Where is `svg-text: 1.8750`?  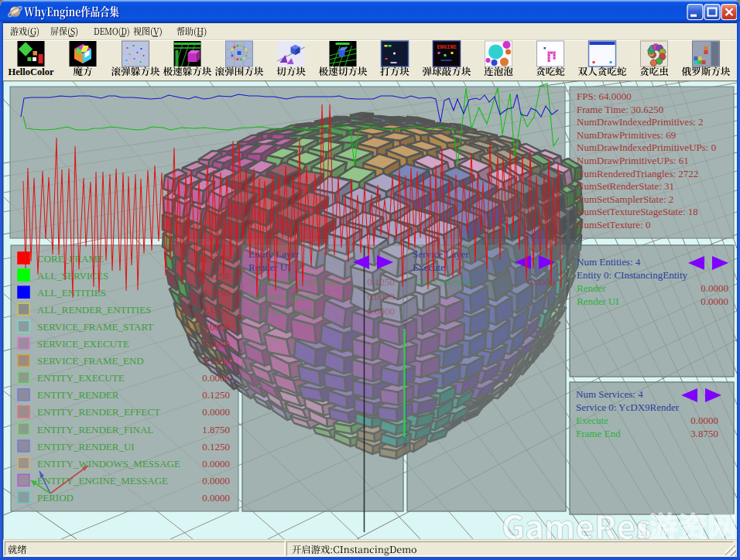 svg-text: 1.8750 is located at coordinates (216, 430).